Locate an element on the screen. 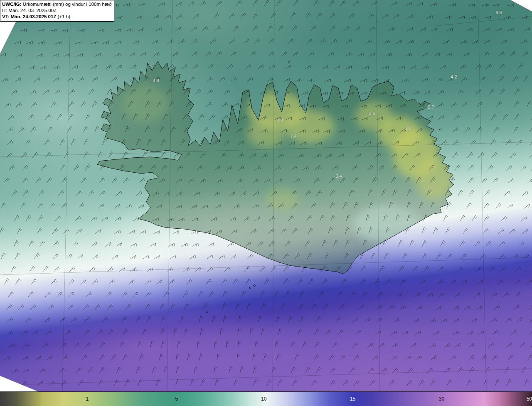 This screenshot has width=532, height=406. colorbar-tick: 15 is located at coordinates (352, 399).